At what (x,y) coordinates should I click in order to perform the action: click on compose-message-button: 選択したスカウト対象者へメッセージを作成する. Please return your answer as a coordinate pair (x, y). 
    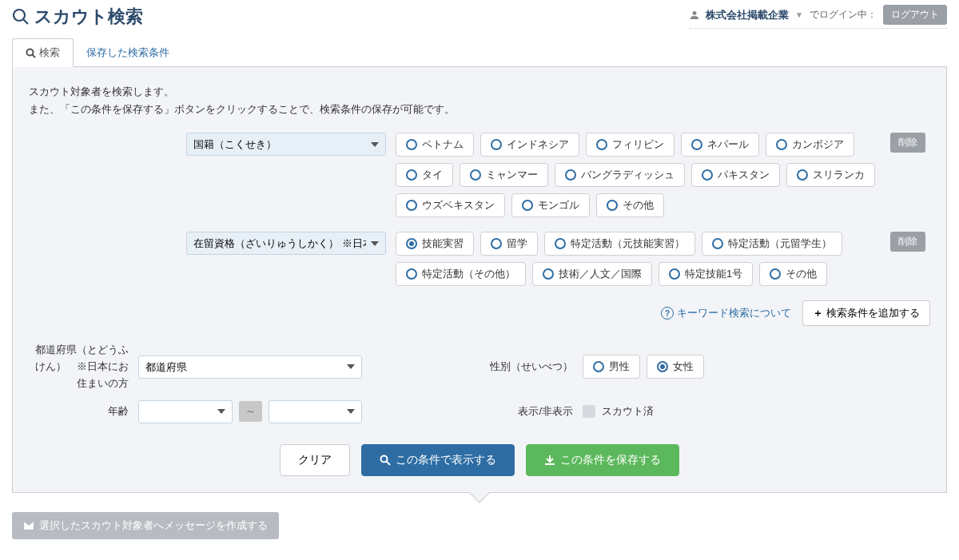
    Looking at the image, I should click on (145, 526).